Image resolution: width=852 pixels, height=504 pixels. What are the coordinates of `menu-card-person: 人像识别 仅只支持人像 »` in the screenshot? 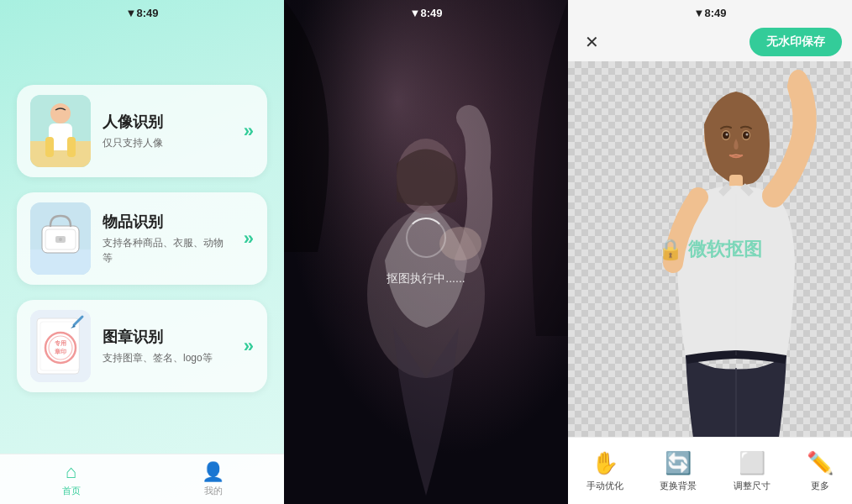 It's located at (142, 131).